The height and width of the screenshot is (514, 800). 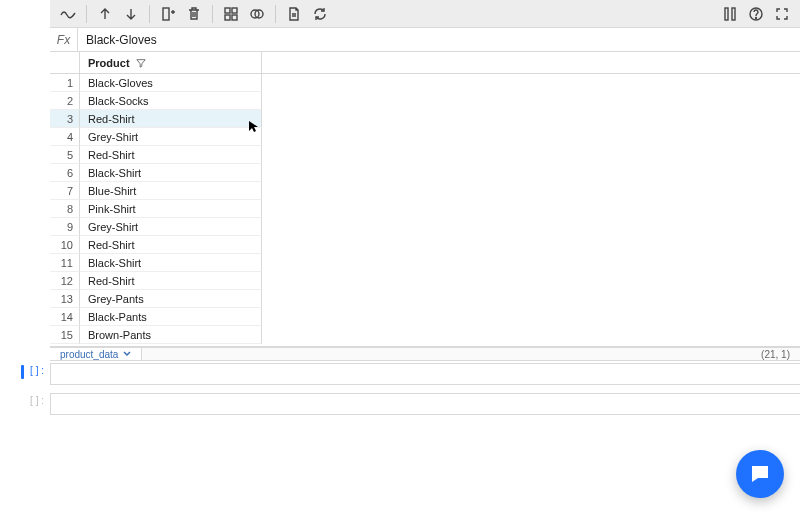 I want to click on table-row: 12Red-Shirt, so click(x=425, y=281).